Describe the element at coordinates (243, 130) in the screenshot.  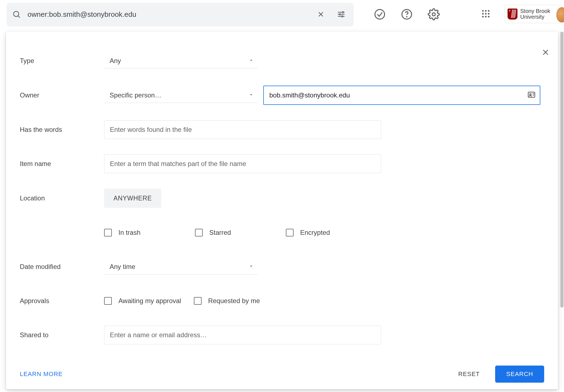
I see `has-words-input` at that location.